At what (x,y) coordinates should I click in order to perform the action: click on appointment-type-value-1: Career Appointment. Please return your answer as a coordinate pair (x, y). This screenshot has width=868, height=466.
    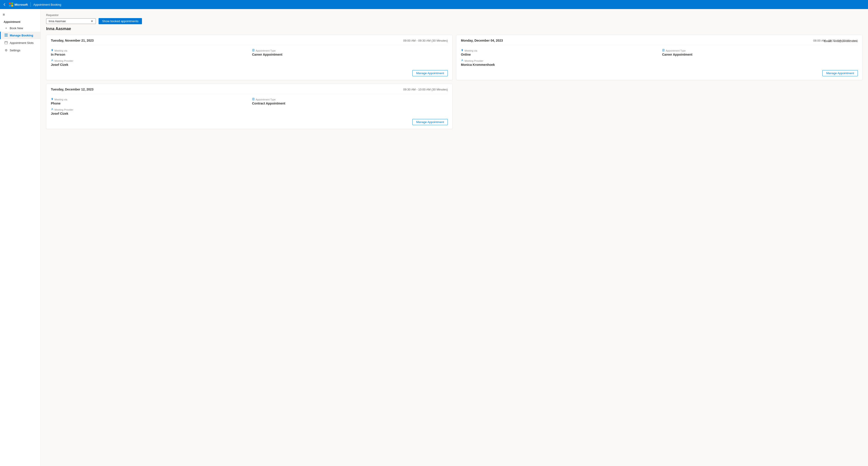
    Looking at the image, I should click on (350, 55).